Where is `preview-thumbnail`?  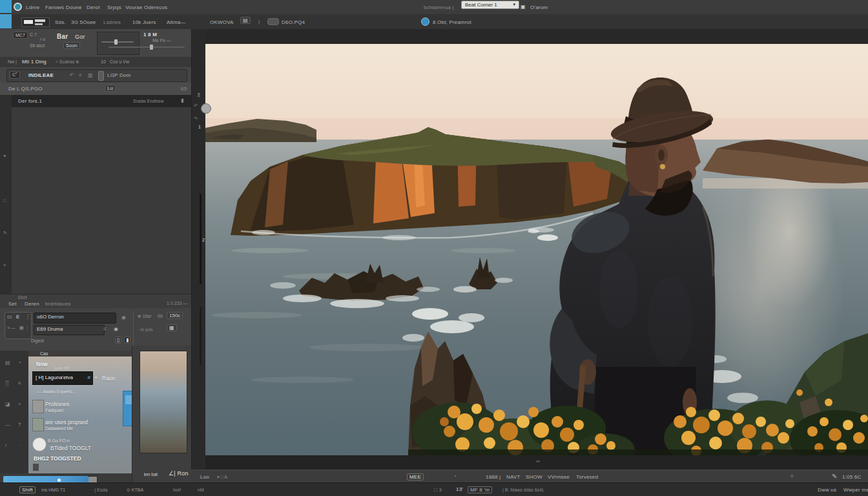
preview-thumbnail is located at coordinates (163, 402).